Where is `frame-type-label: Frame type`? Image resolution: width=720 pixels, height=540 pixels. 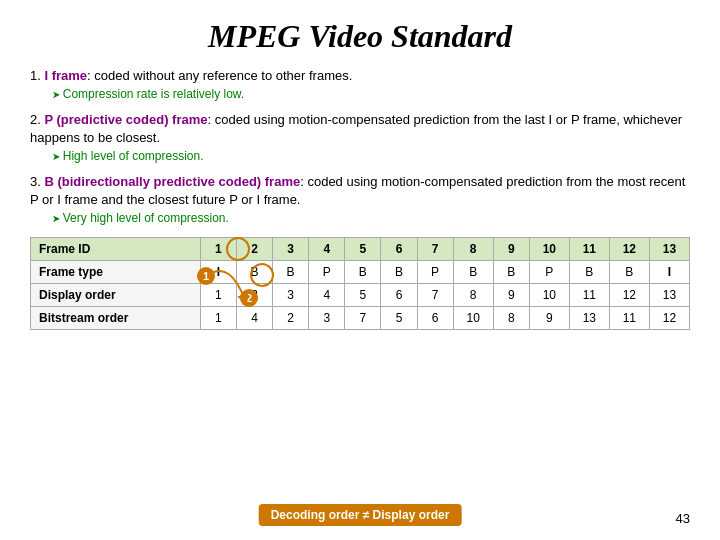
frame-type-label: Frame type is located at coordinates (116, 272).